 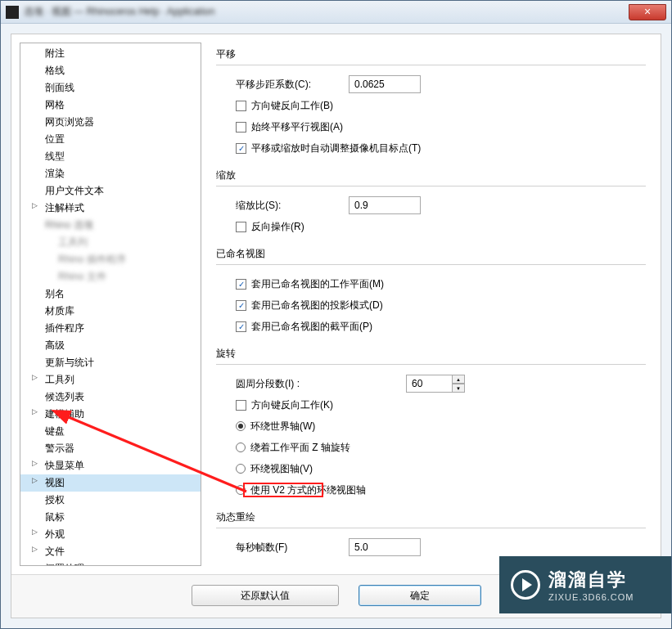 I want to click on tree-item: Rhino 选项, so click(x=110, y=226).